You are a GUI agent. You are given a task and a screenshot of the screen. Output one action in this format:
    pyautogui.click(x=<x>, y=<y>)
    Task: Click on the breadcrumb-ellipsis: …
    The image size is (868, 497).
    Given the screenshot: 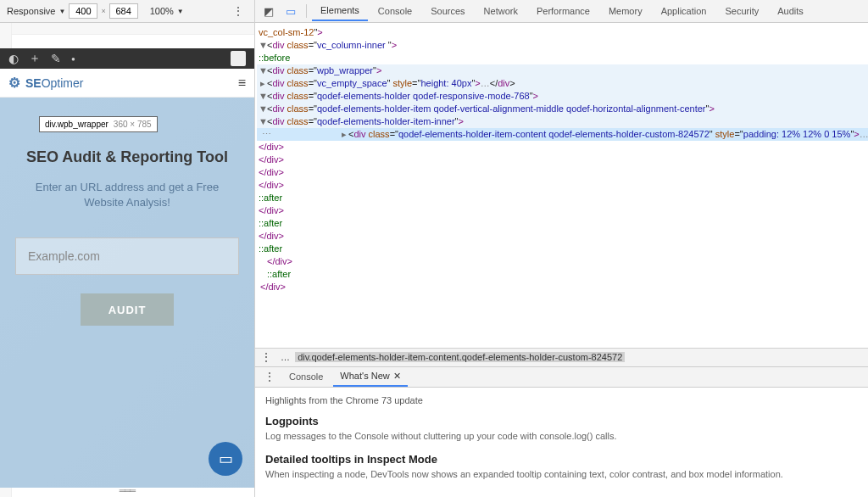 What is the action you would take?
    pyautogui.click(x=285, y=357)
    